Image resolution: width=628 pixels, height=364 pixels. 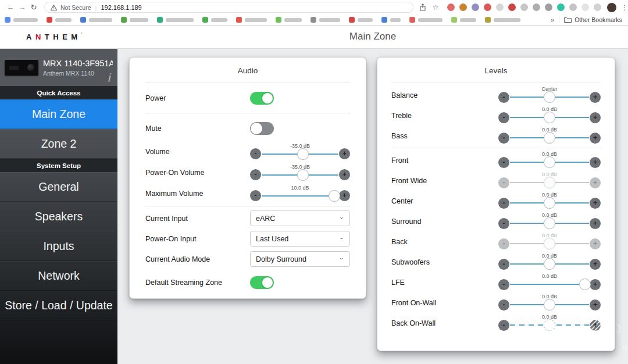 What do you see at coordinates (504, 244) in the screenshot?
I see `decrease-back-button: -` at bounding box center [504, 244].